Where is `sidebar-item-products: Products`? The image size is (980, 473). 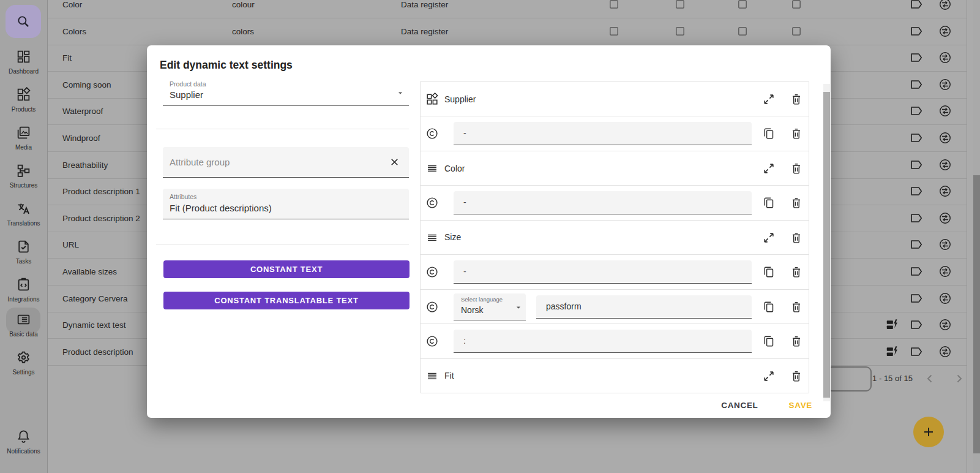
sidebar-item-products: Products is located at coordinates (23, 100).